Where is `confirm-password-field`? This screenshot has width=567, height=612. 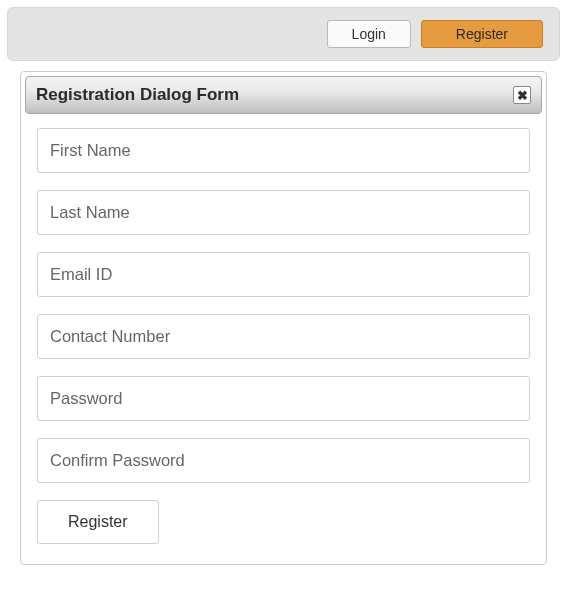 confirm-password-field is located at coordinates (284, 460).